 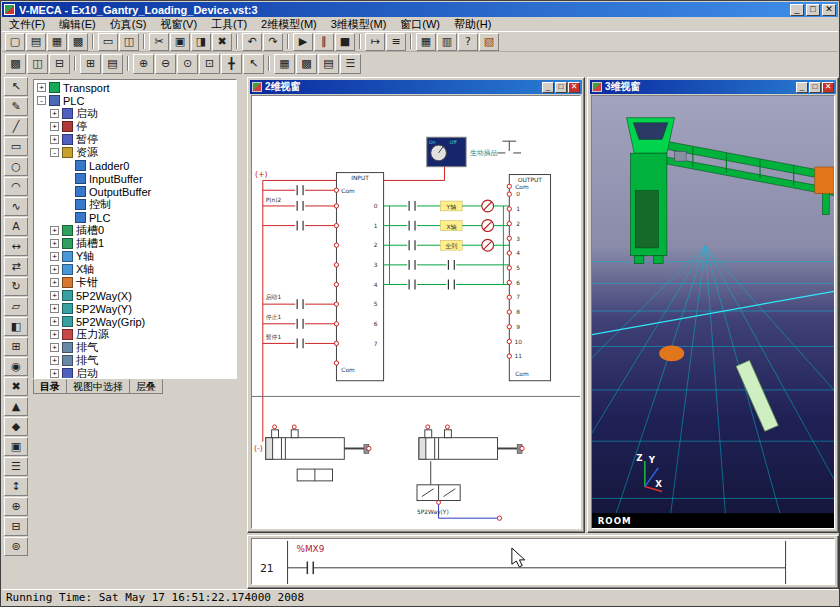 I want to click on pencil-tool-icon: ✎, so click(x=16, y=106).